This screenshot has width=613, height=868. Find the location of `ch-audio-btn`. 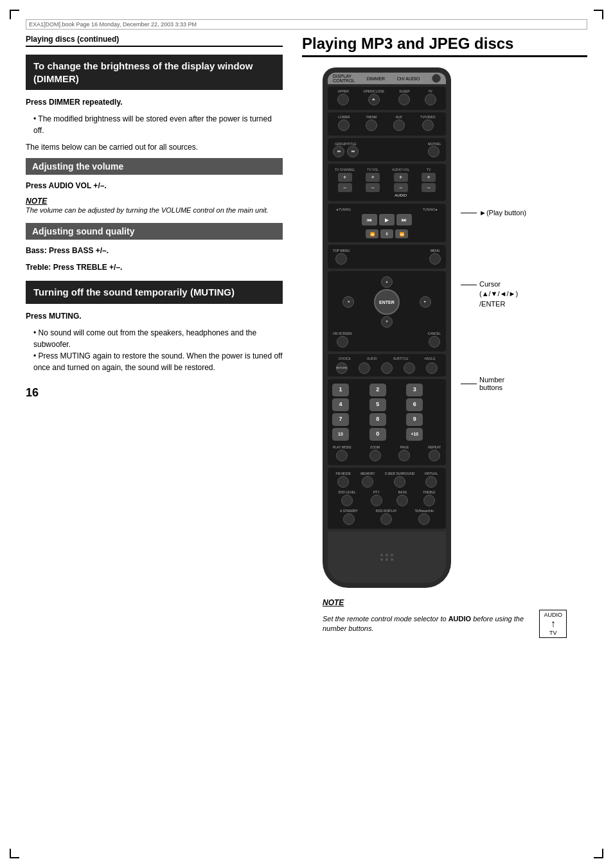

ch-audio-btn is located at coordinates (436, 78).